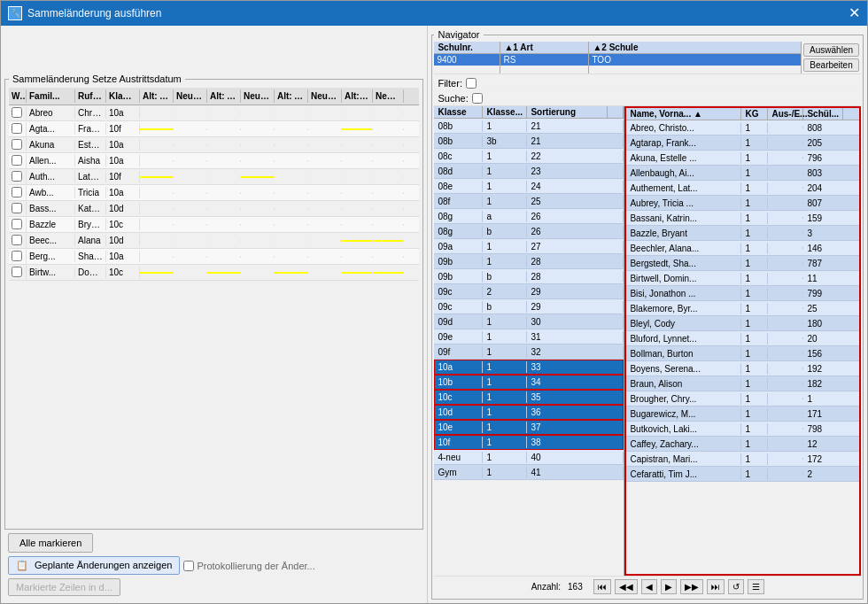 This screenshot has width=868, height=604. I want to click on nav-left-row: 10d136, so click(529, 413).